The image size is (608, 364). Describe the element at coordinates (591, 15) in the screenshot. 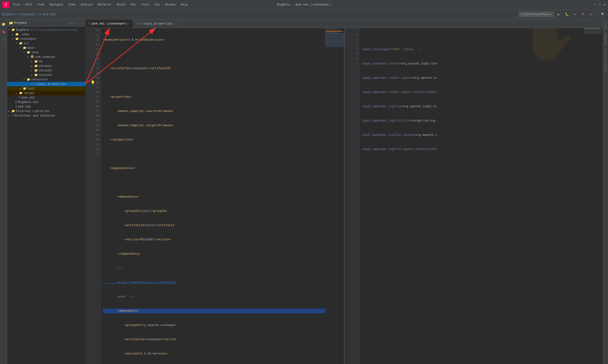

I see `stop-button: ■` at that location.